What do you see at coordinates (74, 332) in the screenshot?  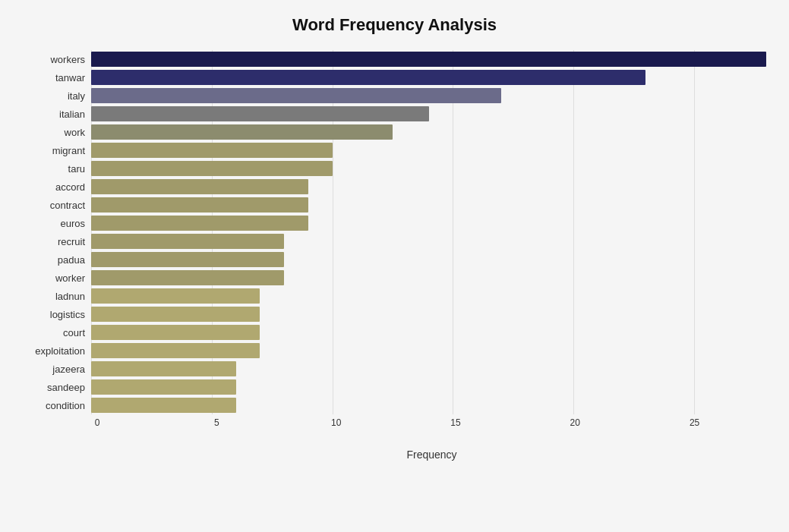 I see `y-label: court` at bounding box center [74, 332].